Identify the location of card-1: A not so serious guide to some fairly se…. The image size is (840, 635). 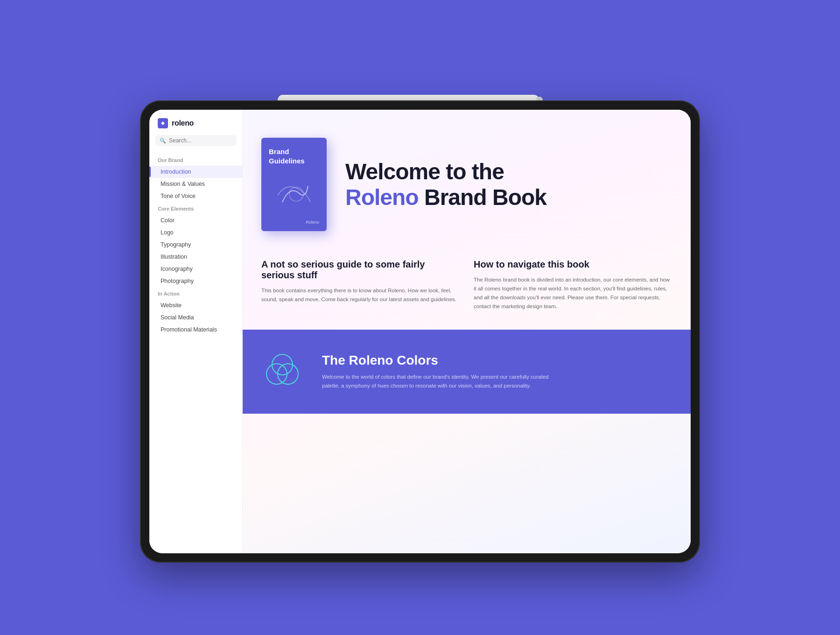
(360, 285).